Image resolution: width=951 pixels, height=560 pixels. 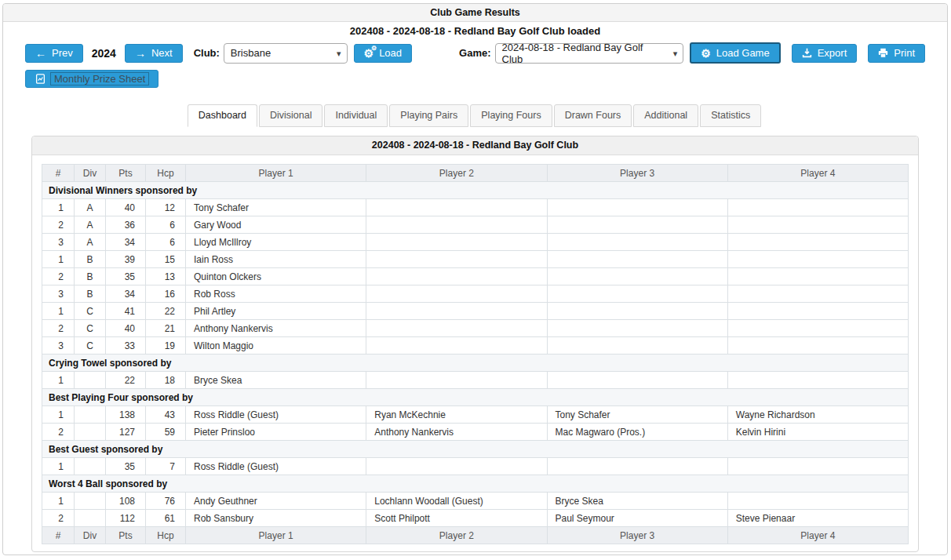 What do you see at coordinates (126, 518) in the screenshot?
I see `cell: 112` at bounding box center [126, 518].